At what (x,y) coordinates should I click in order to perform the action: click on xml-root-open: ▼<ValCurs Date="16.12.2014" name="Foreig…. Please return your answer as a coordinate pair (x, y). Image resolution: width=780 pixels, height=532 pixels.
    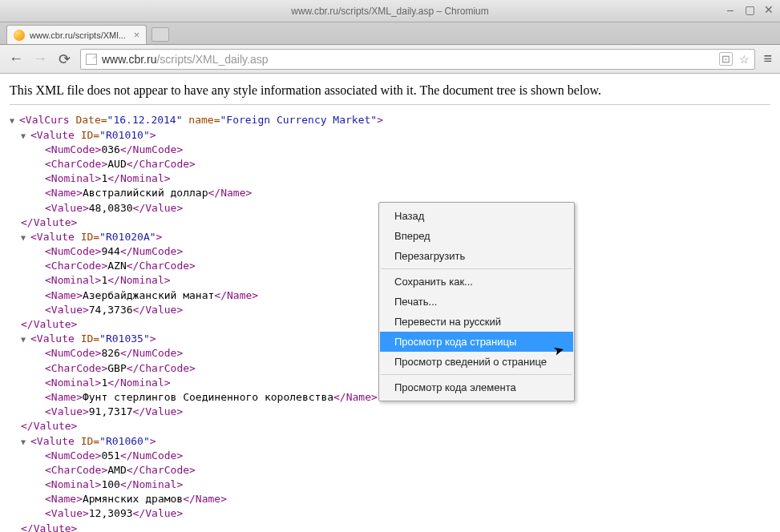
    Looking at the image, I should click on (390, 120).